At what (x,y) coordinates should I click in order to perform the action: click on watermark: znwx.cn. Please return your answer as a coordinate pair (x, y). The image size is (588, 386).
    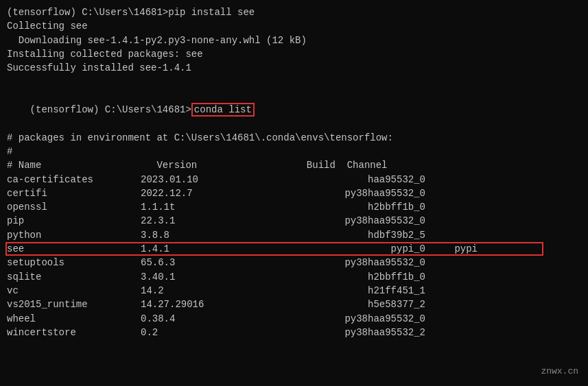
    Looking at the image, I should click on (560, 372).